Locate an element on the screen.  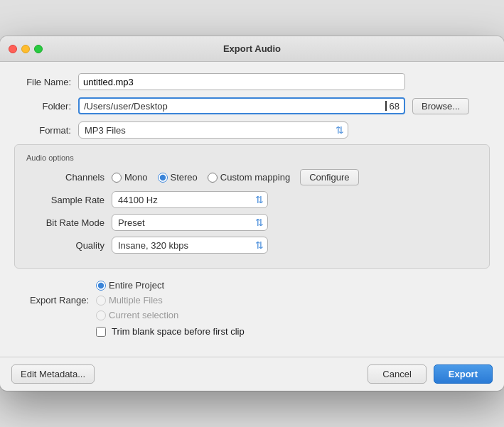
channels-radio-group: Mono Stereo Custom mapping Configure is located at coordinates (235, 178).